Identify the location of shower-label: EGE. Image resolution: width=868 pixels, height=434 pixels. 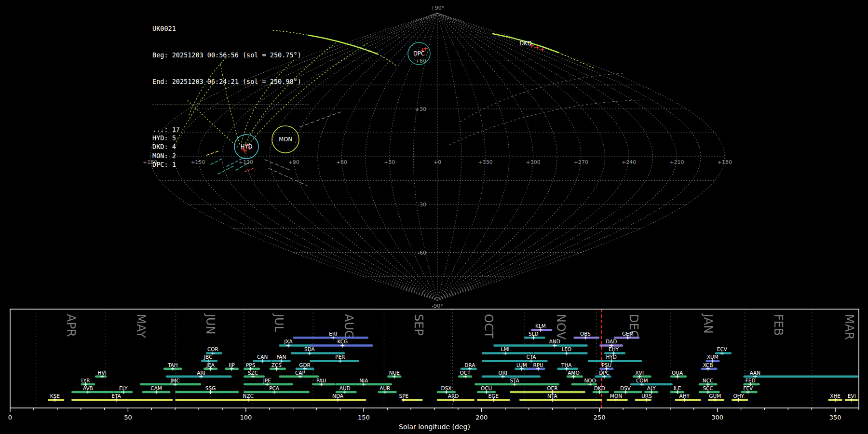
(494, 396).